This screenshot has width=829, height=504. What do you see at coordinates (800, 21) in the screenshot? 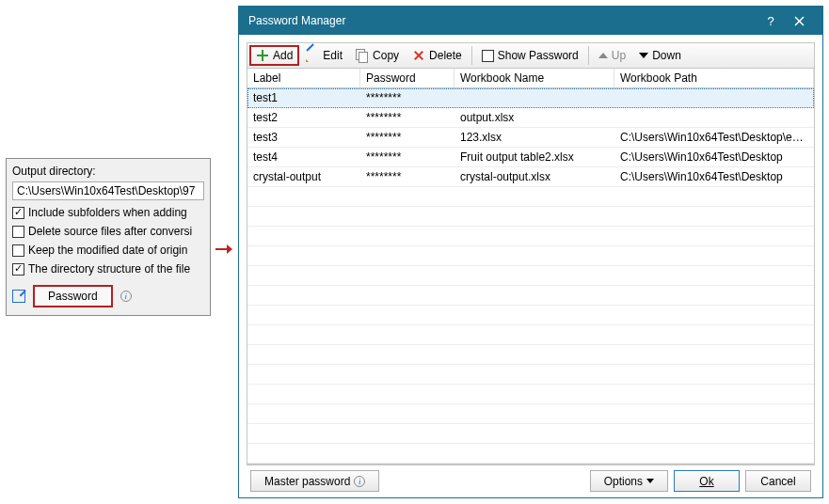
I see `close-icon` at bounding box center [800, 21].